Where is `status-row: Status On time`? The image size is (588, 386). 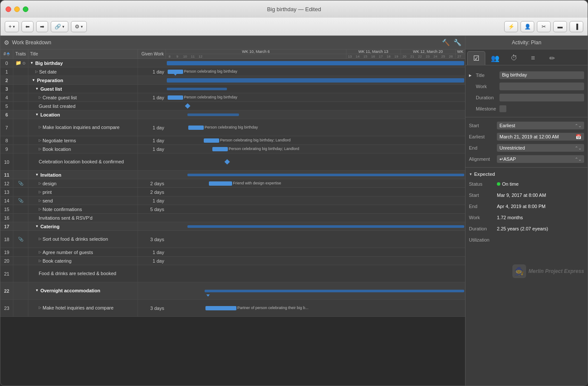 status-row: Status On time is located at coordinates (527, 184).